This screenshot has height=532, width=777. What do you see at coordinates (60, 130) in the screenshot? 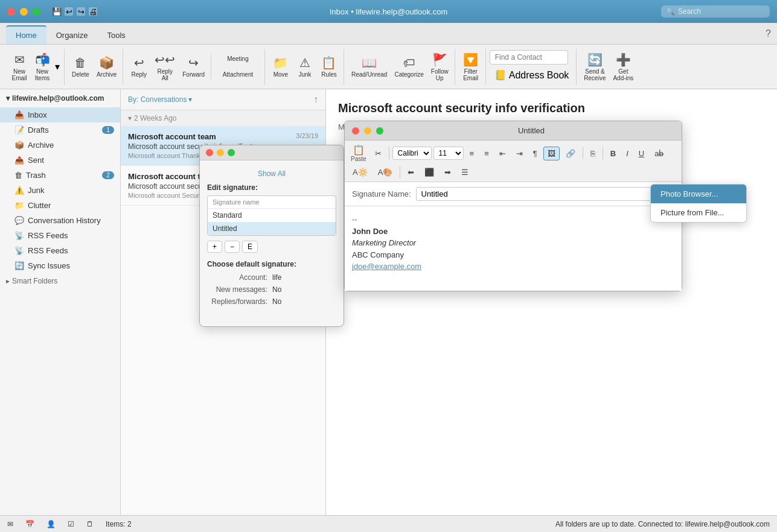
I see `sidebar-item-drafts: 📝 Drafts 1` at bounding box center [60, 130].